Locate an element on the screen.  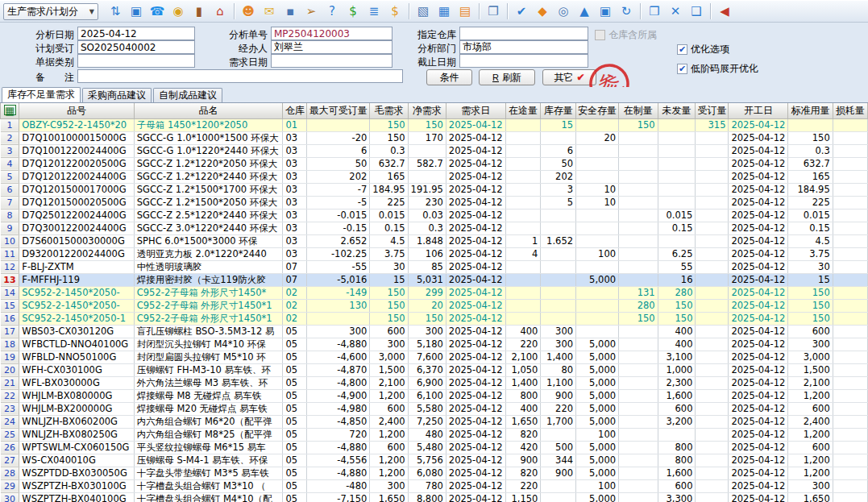
refresh-arrows-button: ↻ is located at coordinates (626, 11).